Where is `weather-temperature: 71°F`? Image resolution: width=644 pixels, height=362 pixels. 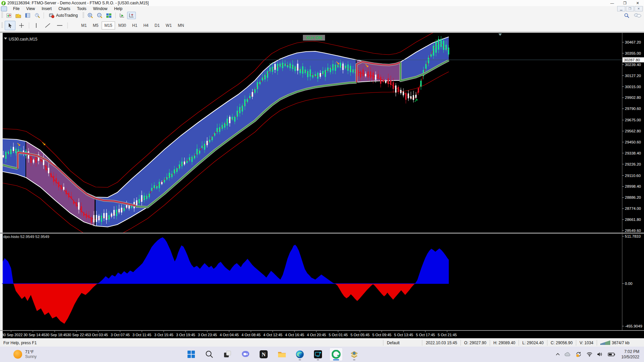 weather-temperature: 71°F is located at coordinates (31, 352).